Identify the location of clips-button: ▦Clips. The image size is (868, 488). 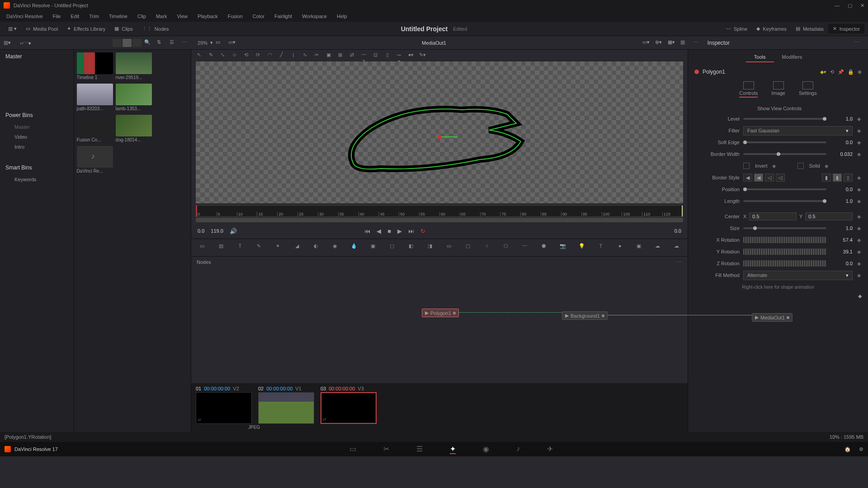
(123, 29).